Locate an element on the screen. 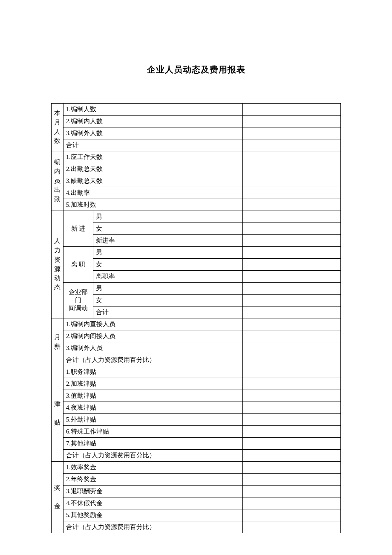 The width and height of the screenshot is (392, 555). row-label: 1.效率奖金 is located at coordinates (153, 468).